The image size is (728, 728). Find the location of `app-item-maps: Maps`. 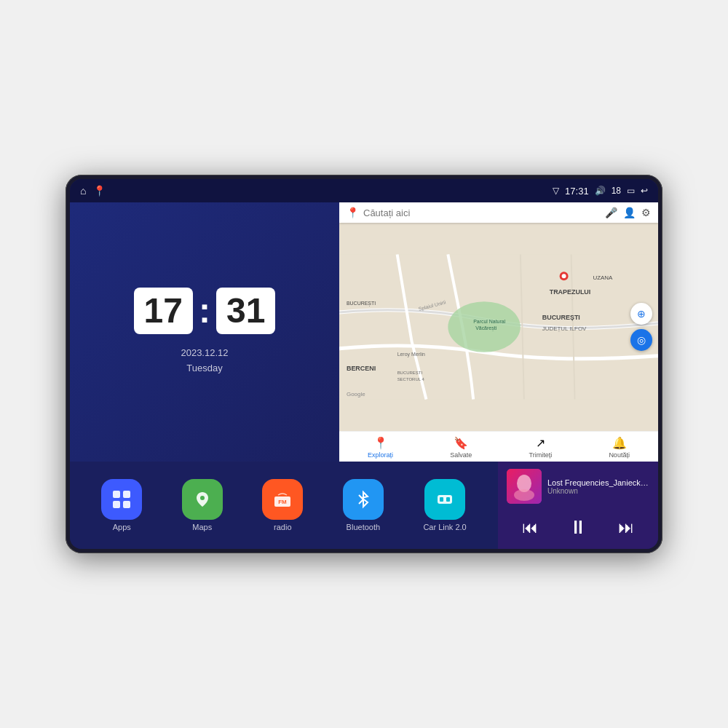

app-item-maps: Maps is located at coordinates (202, 505).